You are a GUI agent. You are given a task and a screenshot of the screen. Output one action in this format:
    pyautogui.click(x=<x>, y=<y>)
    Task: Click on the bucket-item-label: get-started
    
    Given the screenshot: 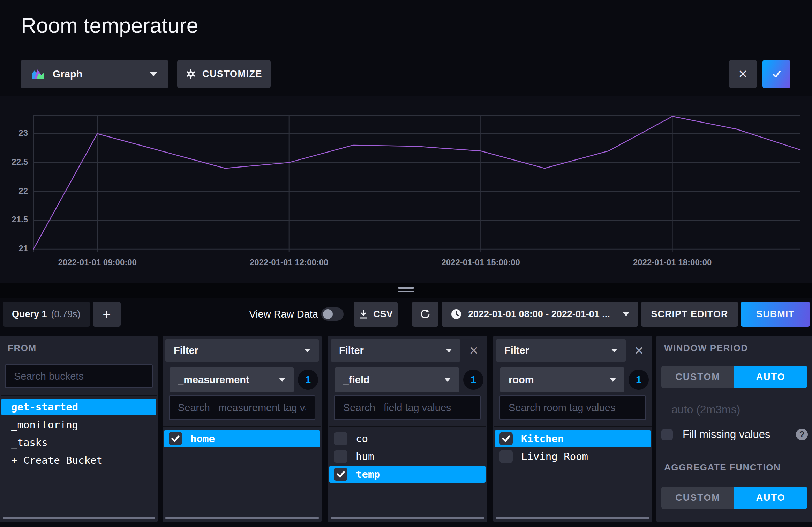 What is the action you would take?
    pyautogui.click(x=45, y=407)
    